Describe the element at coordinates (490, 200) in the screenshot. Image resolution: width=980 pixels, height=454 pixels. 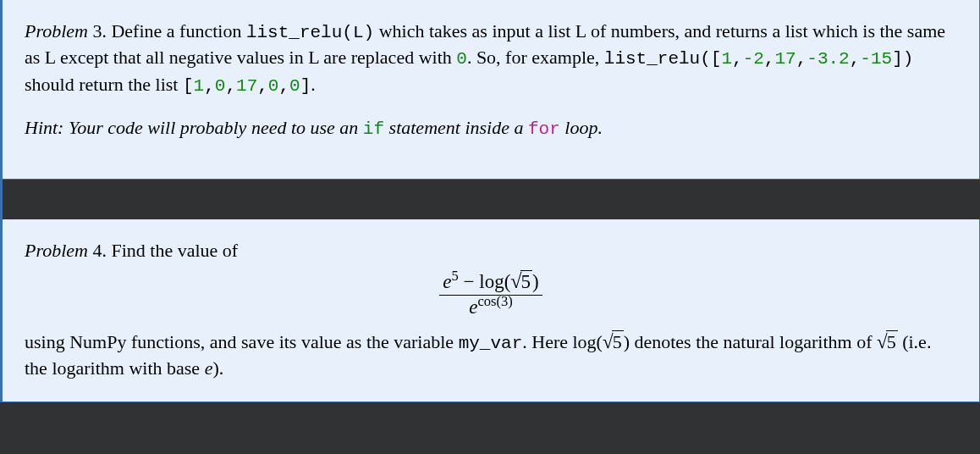
I see `notebook-separator` at that location.